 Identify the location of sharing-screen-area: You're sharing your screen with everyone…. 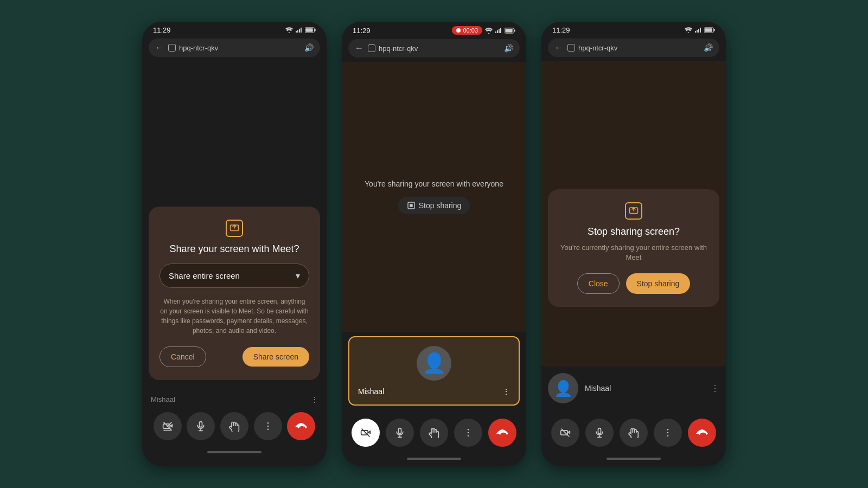
(434, 197).